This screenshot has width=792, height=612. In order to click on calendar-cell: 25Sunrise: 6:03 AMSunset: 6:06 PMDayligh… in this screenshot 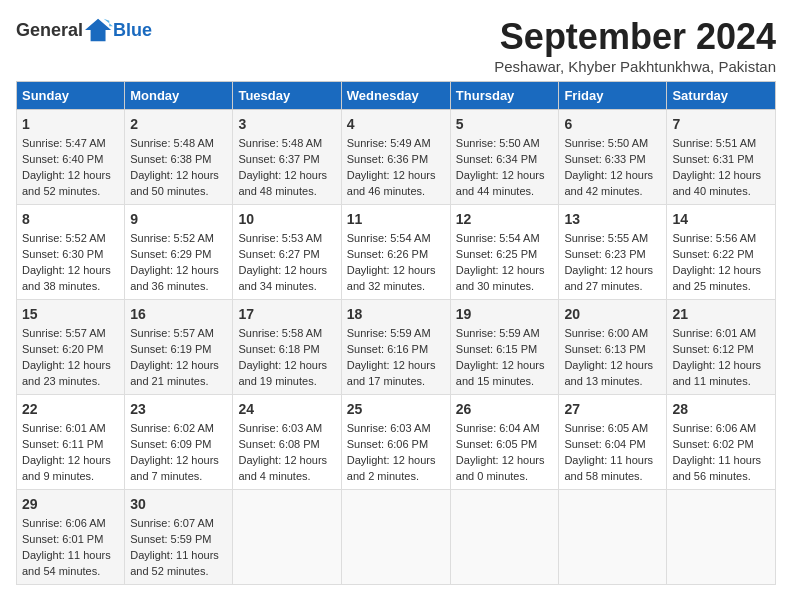, I will do `click(396, 442)`.